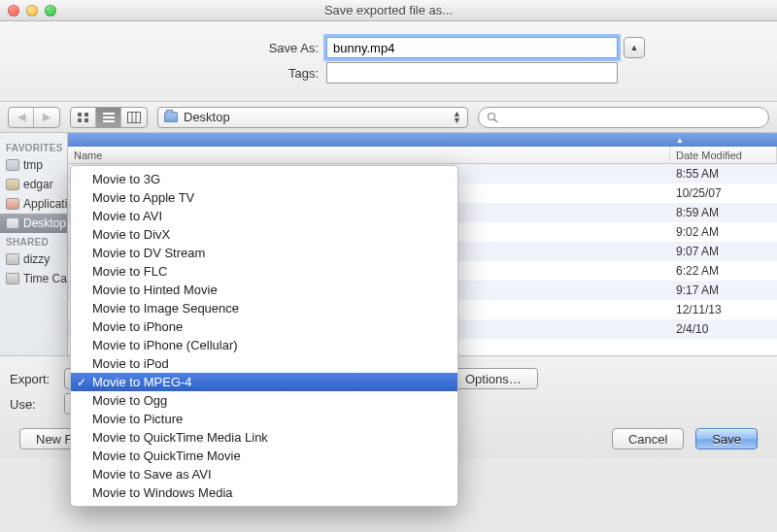 This screenshot has height=532, width=777. Describe the element at coordinates (472, 73) in the screenshot. I see `tags-input` at that location.